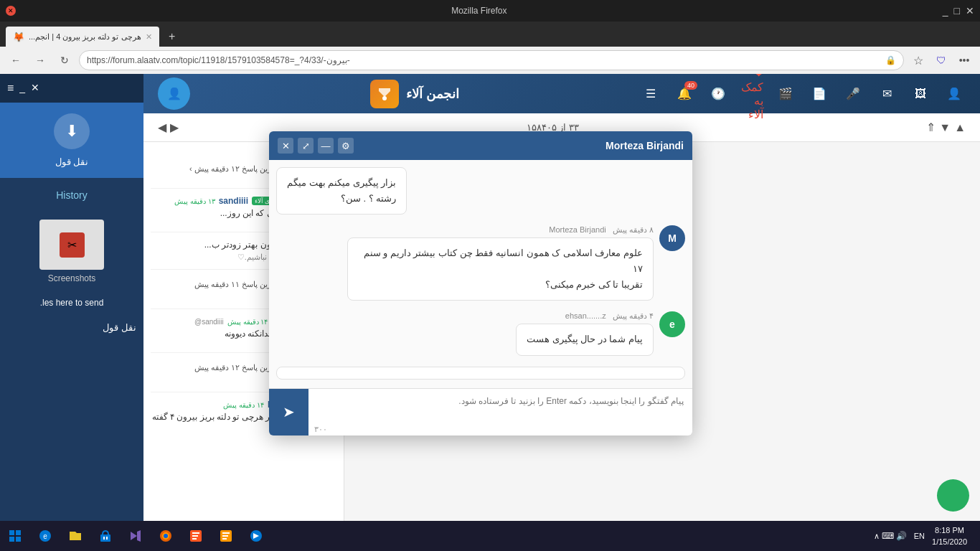 Image resolution: width=980 pixels, height=551 pixels. What do you see at coordinates (501, 406) in the screenshot?
I see `chat-input` at bounding box center [501, 406].